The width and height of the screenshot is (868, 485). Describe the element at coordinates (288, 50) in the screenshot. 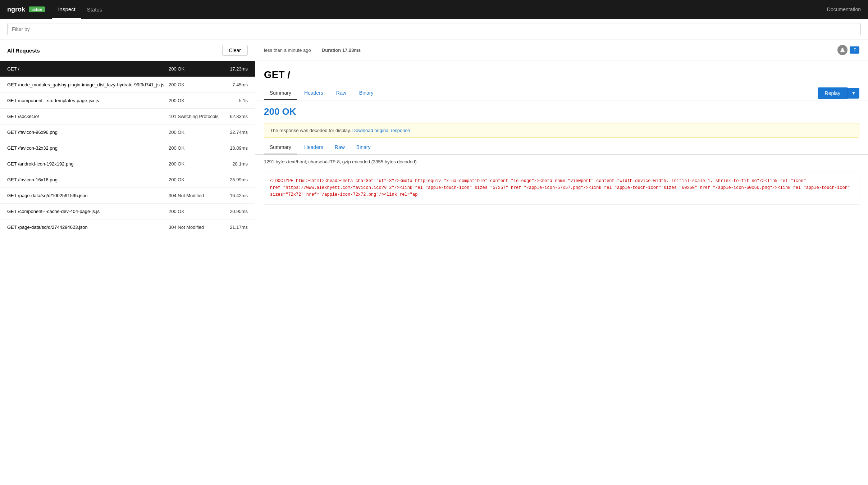

I see `request-timestamp: less than a minute ago` at that location.